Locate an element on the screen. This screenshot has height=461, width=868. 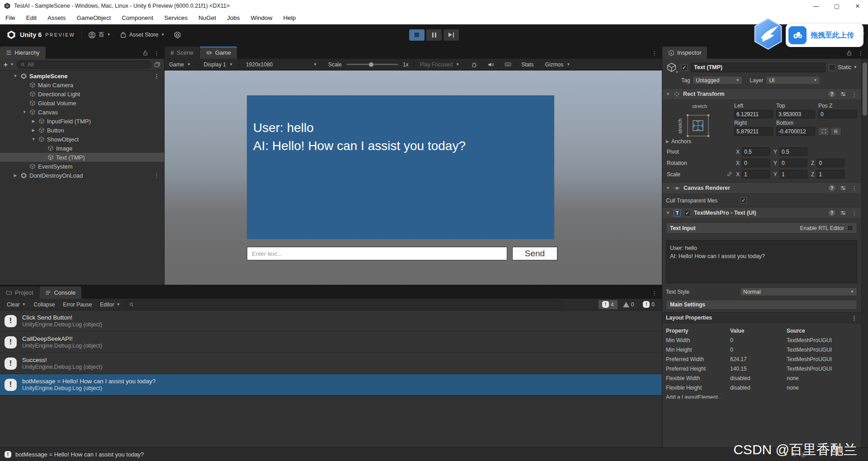
gameobject-name-field: Text (TMP) is located at coordinates (758, 68).